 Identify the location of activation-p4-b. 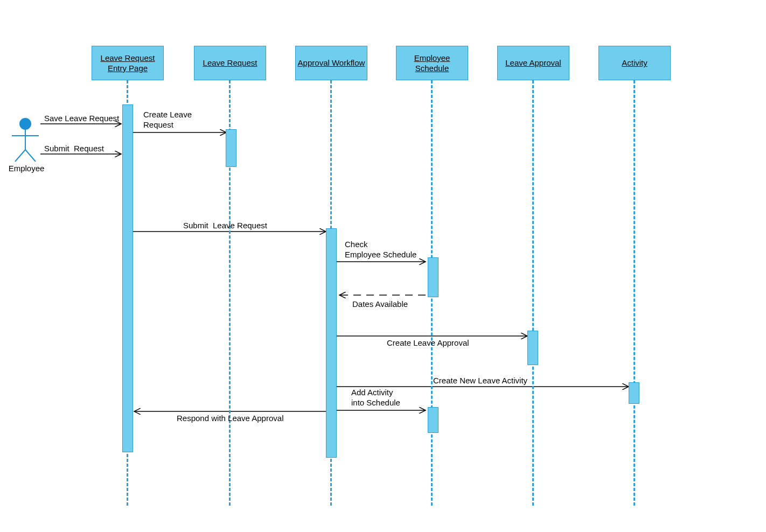
(433, 420).